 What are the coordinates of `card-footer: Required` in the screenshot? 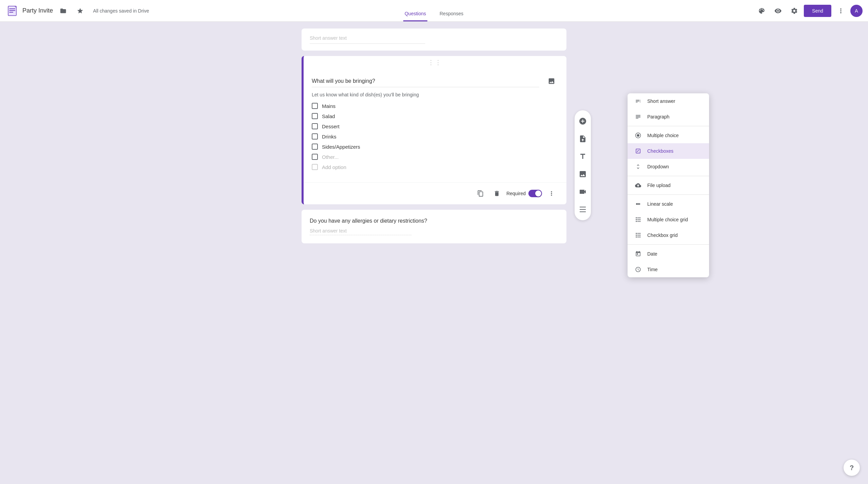 It's located at (435, 193).